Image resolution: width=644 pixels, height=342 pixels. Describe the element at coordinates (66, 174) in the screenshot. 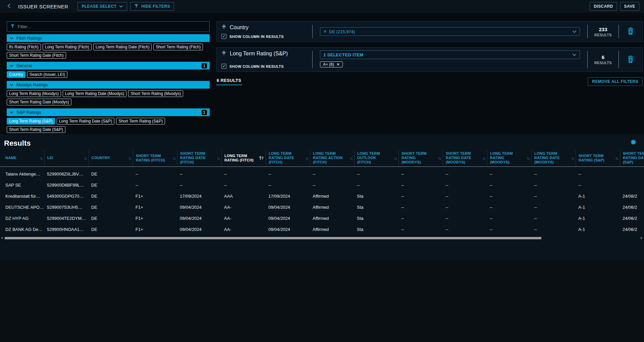

I see `table-cell: 5299006ZIILJ6V…` at that location.